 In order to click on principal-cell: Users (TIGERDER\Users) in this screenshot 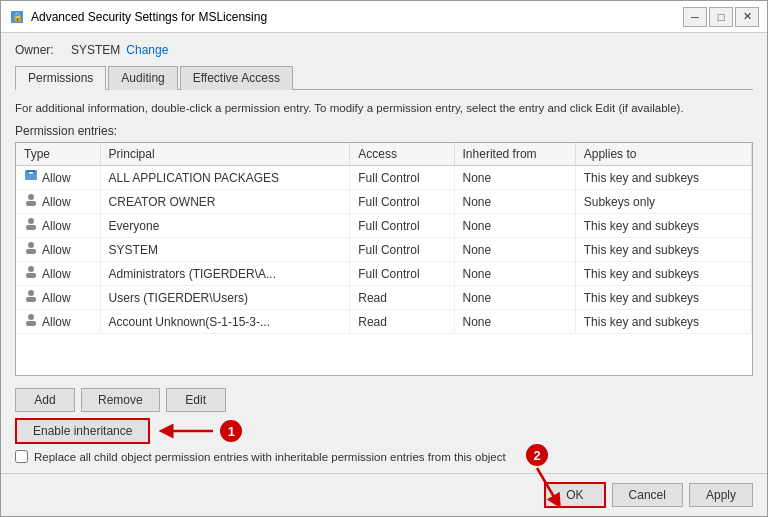, I will do `click(225, 298)`.